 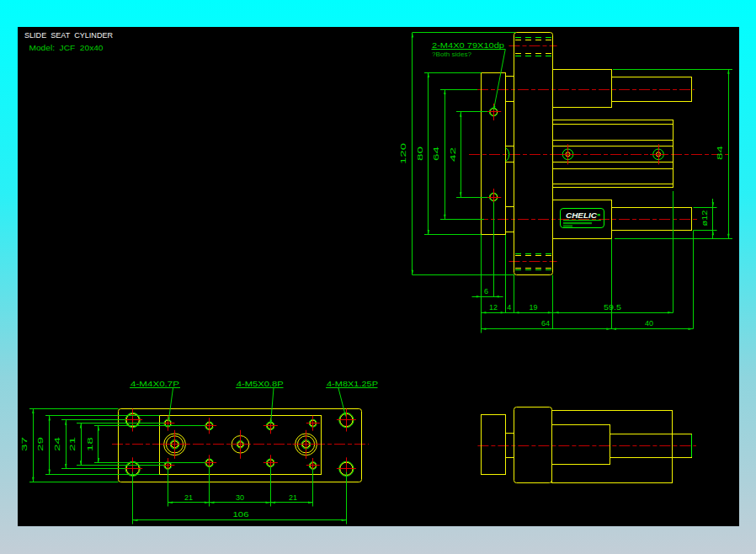 I want to click on svg-text: 6, so click(x=487, y=291).